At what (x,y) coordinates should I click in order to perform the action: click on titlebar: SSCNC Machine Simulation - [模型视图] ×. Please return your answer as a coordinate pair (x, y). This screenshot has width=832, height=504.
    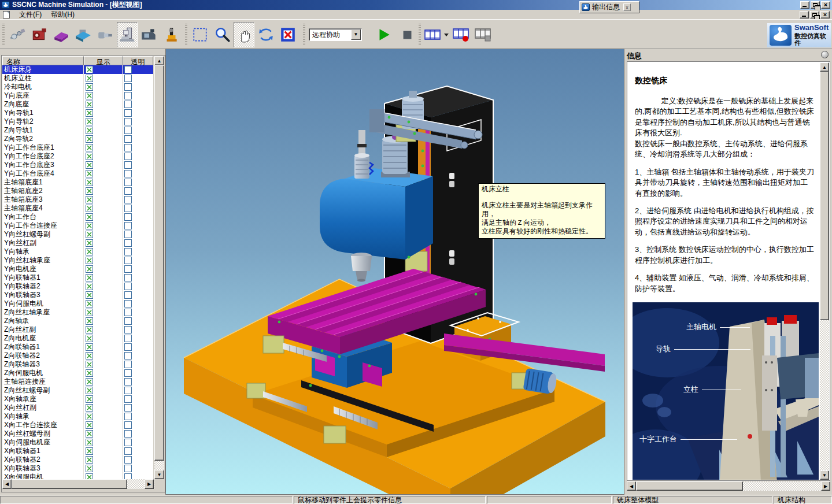
    Looking at the image, I should click on (416, 5).